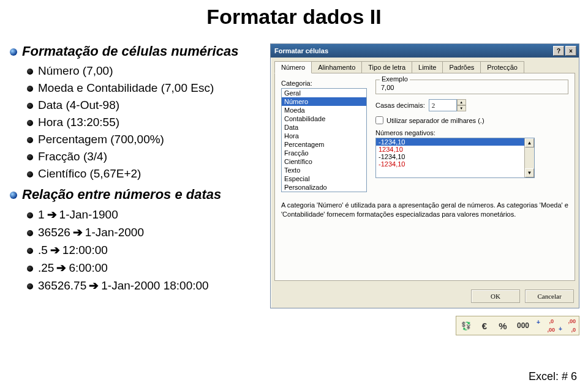 The image size is (588, 388). I want to click on category-option: Hora, so click(324, 136).